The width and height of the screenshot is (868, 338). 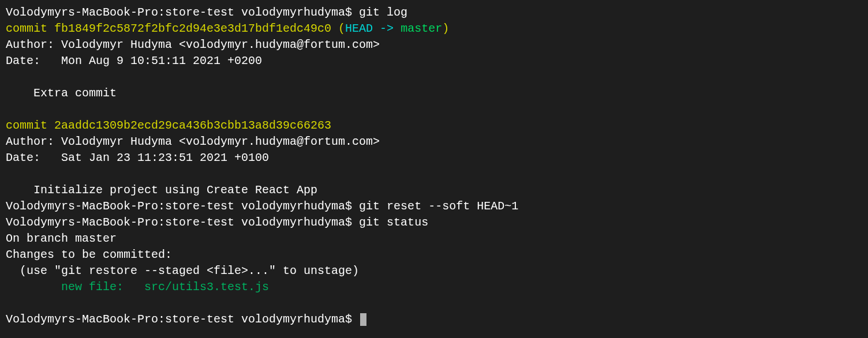 I want to click on paren-close: ), so click(x=446, y=29).